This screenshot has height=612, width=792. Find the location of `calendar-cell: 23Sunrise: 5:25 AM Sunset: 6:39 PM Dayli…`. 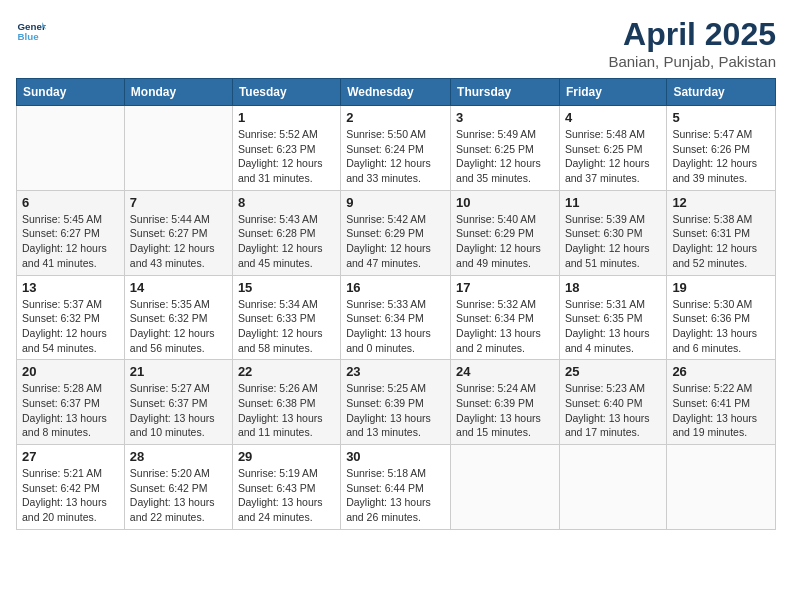

calendar-cell: 23Sunrise: 5:25 AM Sunset: 6:39 PM Dayli… is located at coordinates (396, 402).